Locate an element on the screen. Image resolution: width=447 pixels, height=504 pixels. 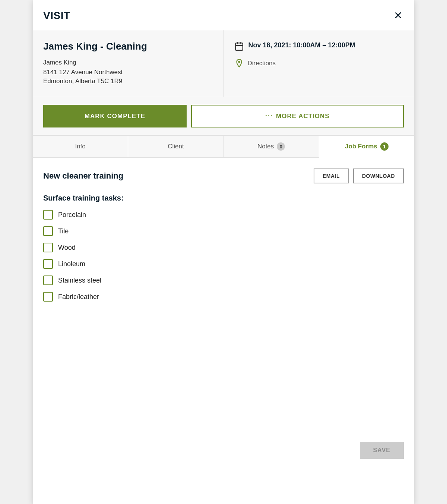
checklist-item-tile: Tile is located at coordinates (224, 231).